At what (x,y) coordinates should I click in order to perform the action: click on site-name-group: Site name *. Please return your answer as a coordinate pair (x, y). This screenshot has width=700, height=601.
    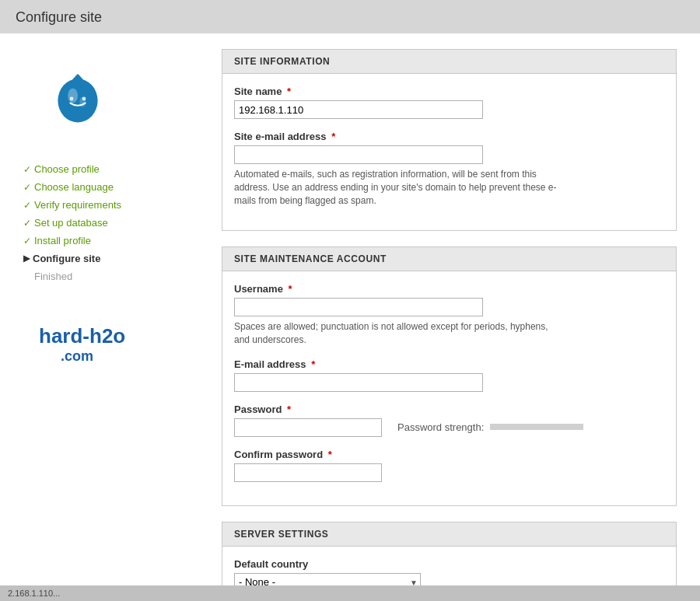
    Looking at the image, I should click on (450, 103).